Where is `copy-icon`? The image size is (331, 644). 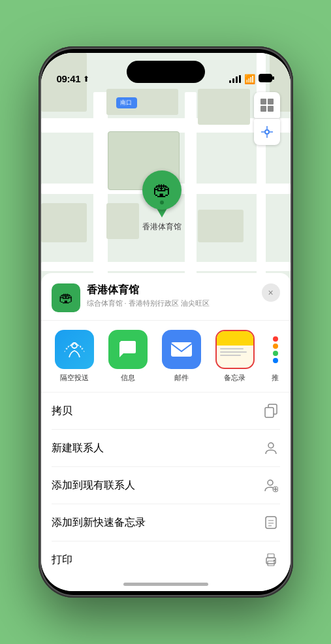 copy-icon is located at coordinates (271, 411).